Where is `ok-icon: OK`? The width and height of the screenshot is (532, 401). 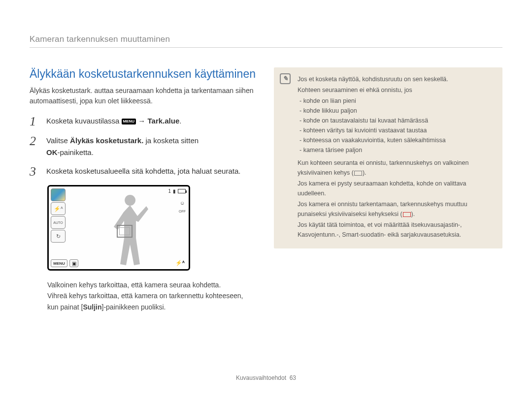 ok-icon: OK is located at coordinates (52, 153).